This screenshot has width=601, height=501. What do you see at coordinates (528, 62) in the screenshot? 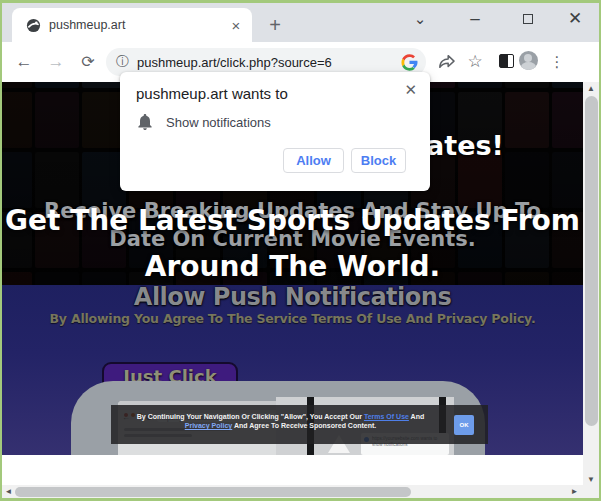
I see `profile-avatar` at bounding box center [528, 62].